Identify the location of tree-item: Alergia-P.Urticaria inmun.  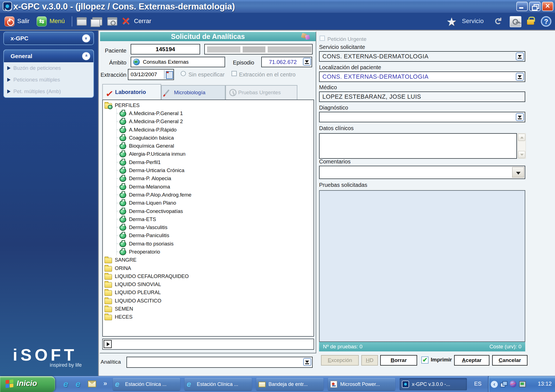
(208, 154).